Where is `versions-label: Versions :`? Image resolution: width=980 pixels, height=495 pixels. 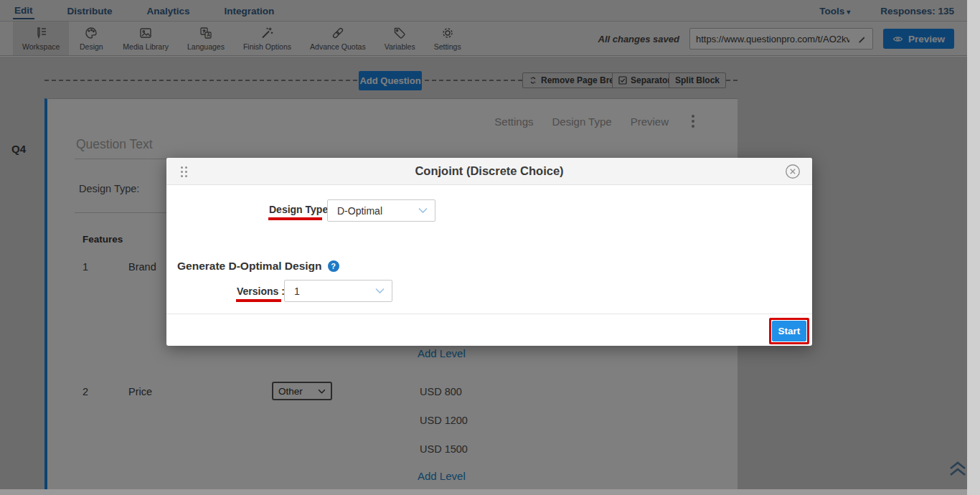 versions-label: Versions : is located at coordinates (261, 291).